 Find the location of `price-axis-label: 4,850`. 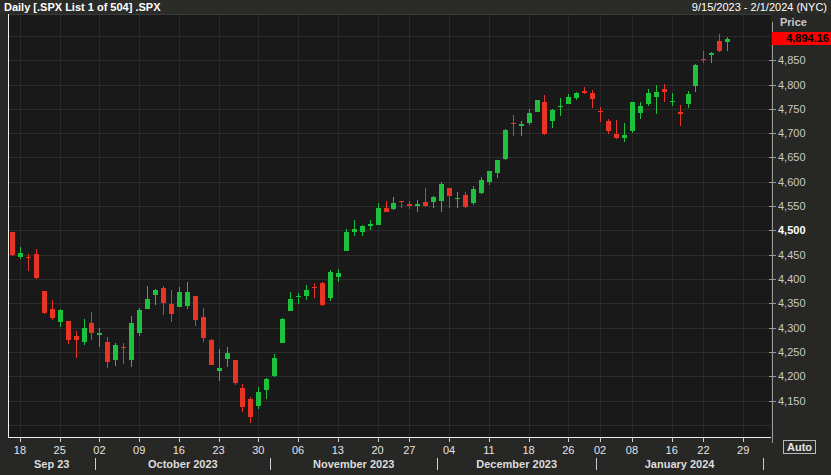

price-axis-label: 4,850 is located at coordinates (792, 60).